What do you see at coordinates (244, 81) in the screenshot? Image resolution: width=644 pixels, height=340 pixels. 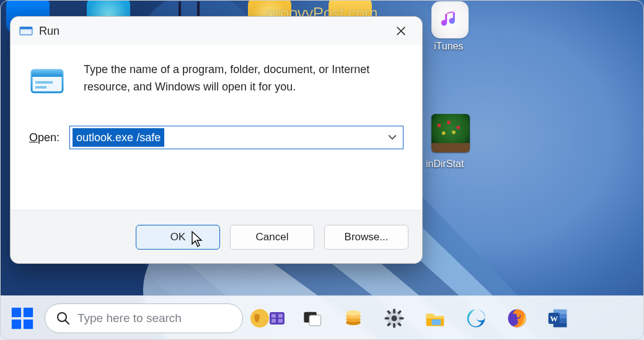 I see `dialog-description: Type the name of a program, folder, docu…` at bounding box center [244, 81].